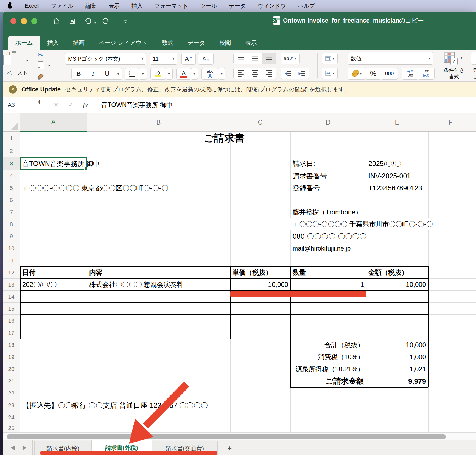 The height and width of the screenshot is (455, 476). I want to click on column-header-A: A, so click(54, 122).